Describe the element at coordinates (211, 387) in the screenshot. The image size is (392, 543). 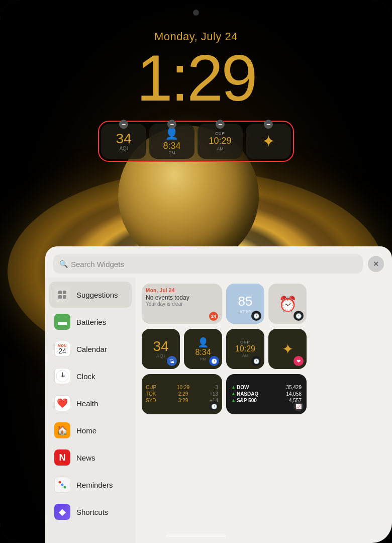
I see `wc-offset-0: -3` at that location.